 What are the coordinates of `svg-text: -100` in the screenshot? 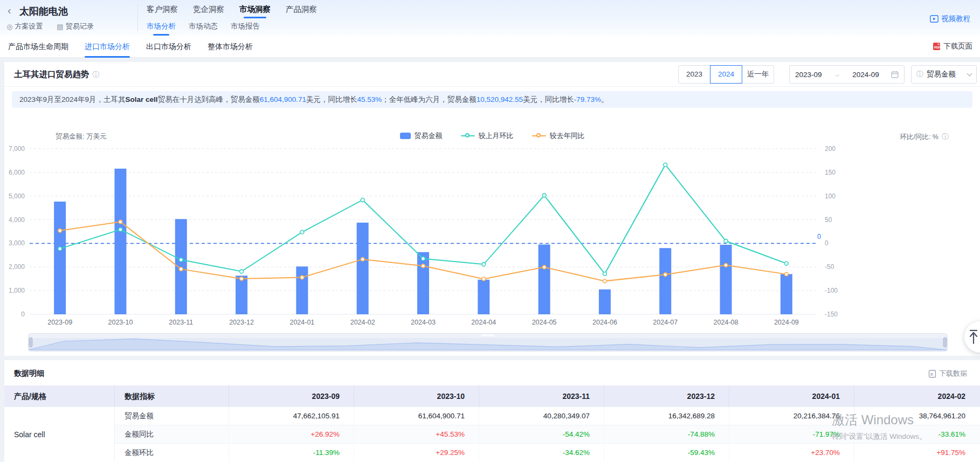 It's located at (831, 291).